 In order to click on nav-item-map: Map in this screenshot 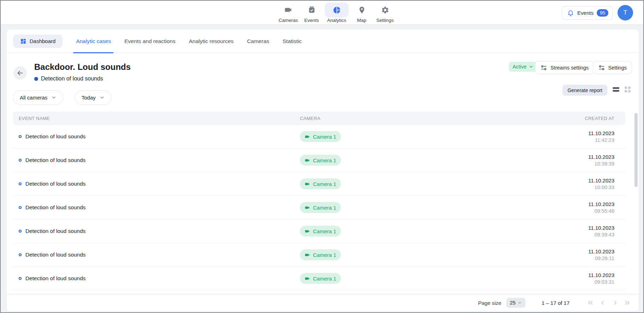, I will do `click(362, 13)`.